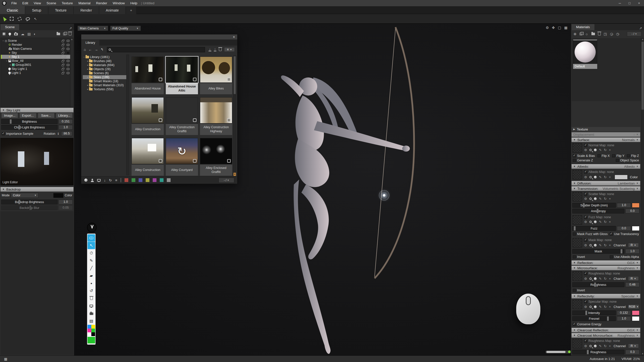  Describe the element at coordinates (91, 276) in the screenshot. I see `annot-eraser-button: ▰` at that location.